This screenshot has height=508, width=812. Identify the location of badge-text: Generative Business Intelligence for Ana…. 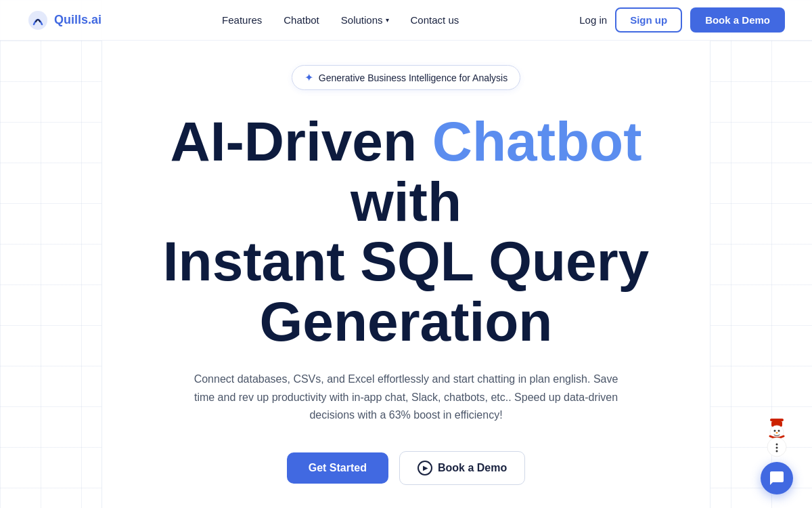
(413, 78).